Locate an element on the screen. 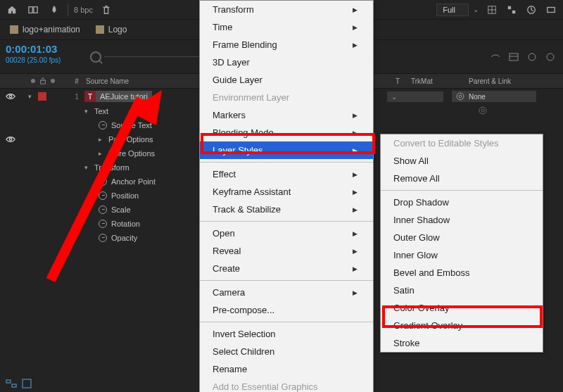 This screenshot has width=563, height=392. home-icon is located at coordinates (12, 10).